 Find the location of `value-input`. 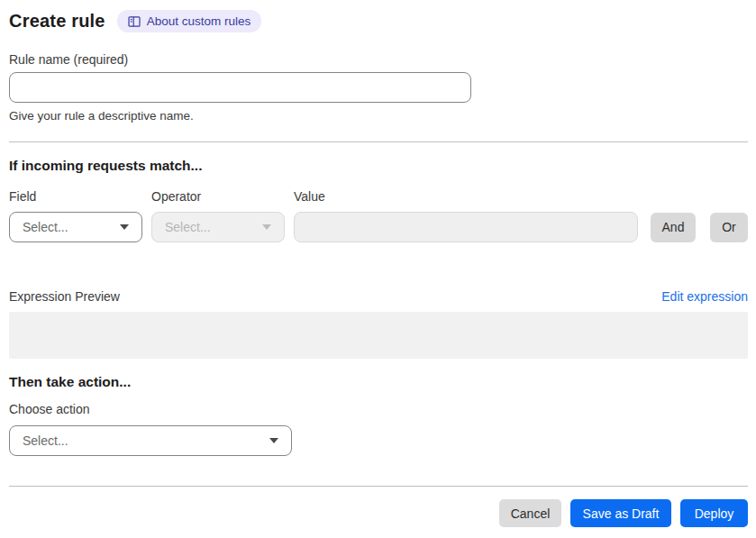

value-input is located at coordinates (466, 227).